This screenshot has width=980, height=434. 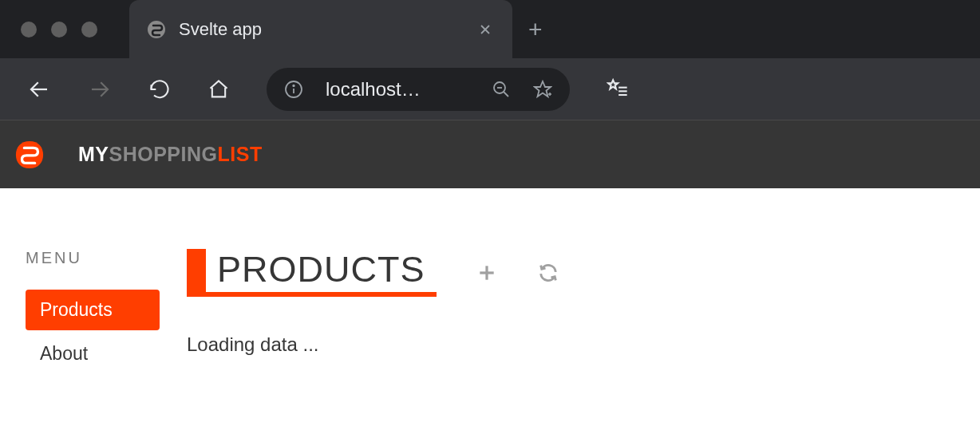 What do you see at coordinates (80, 313) in the screenshot?
I see `sidebar: MENU Products About` at bounding box center [80, 313].